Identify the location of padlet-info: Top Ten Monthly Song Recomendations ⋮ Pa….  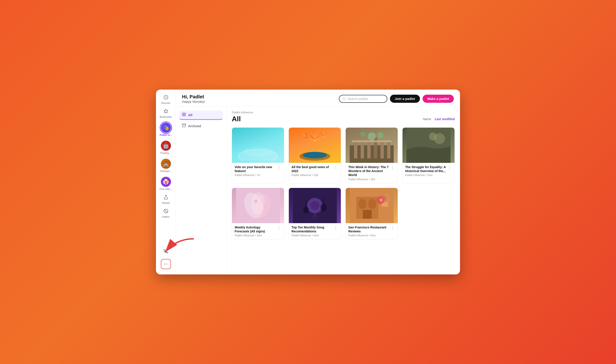
(315, 231).